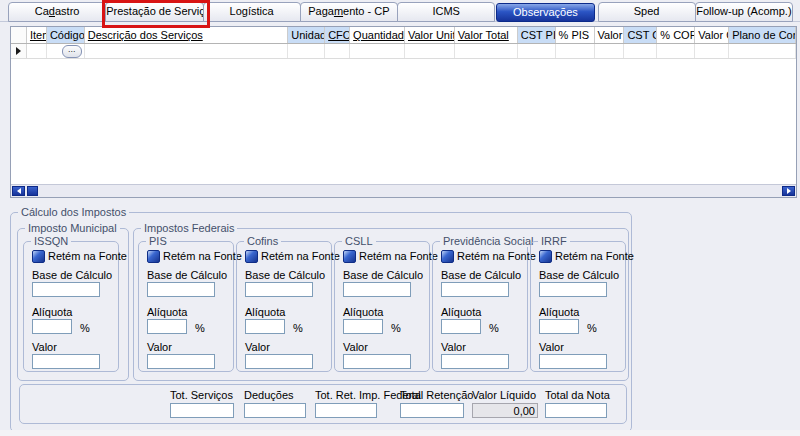  What do you see at coordinates (32, 191) in the screenshot?
I see `scrollbar-thumb` at bounding box center [32, 191].